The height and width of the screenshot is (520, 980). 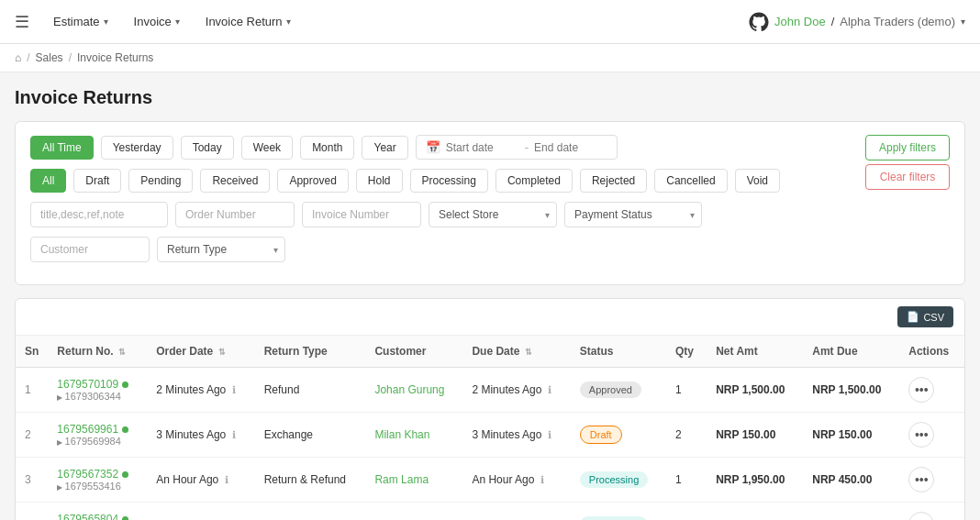 What do you see at coordinates (362, 215) in the screenshot?
I see `invoice-number-input` at bounding box center [362, 215].